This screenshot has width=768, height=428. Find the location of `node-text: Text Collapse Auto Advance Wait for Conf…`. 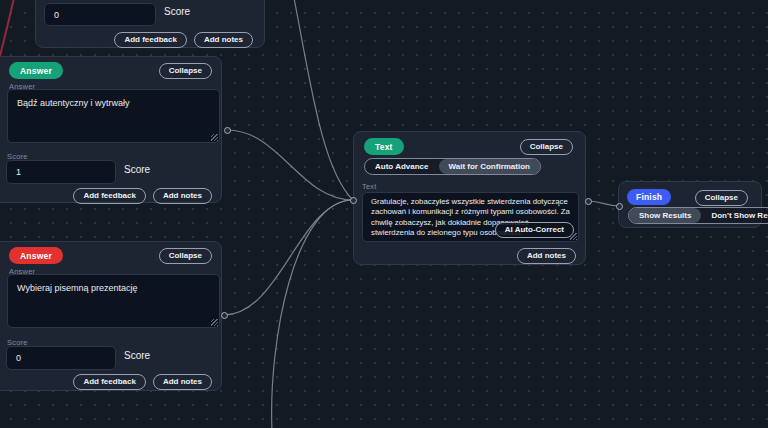

node-text: Text Collapse Auto Advance Wait for Conf… is located at coordinates (470, 198).